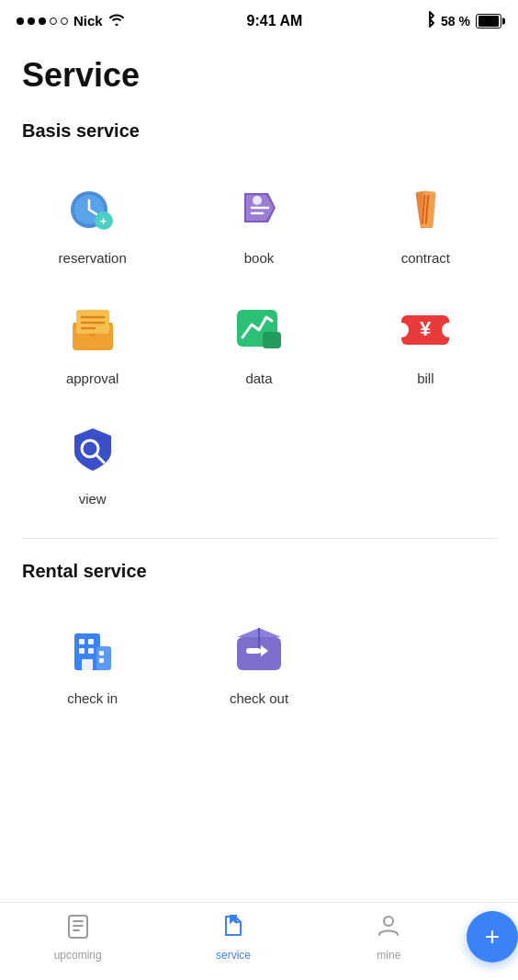 The height and width of the screenshot is (980, 518). I want to click on nav-item-mine: mine, so click(389, 938).